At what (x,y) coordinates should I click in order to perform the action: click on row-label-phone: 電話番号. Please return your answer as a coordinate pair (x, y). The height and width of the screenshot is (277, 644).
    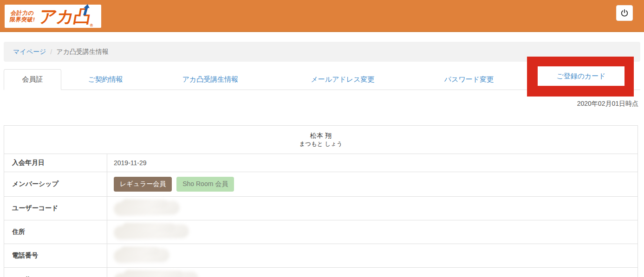
    Looking at the image, I should click on (56, 256).